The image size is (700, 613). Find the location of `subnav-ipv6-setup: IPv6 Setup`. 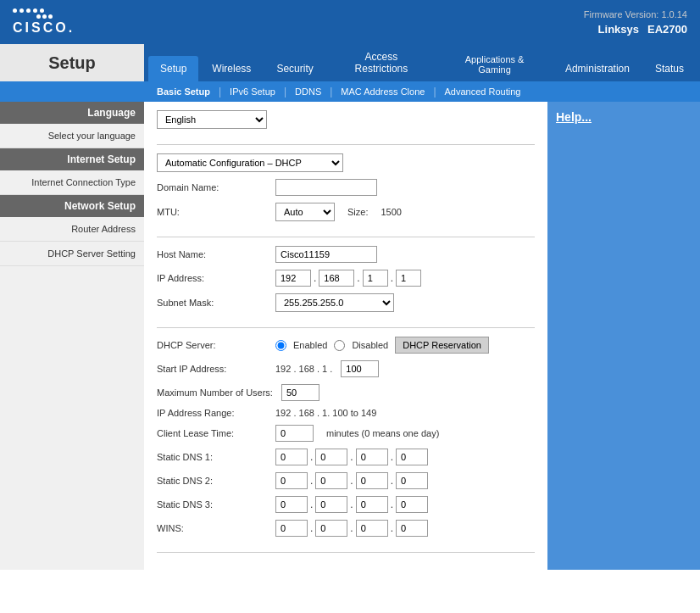

subnav-ipv6-setup: IPv6 Setup is located at coordinates (253, 92).